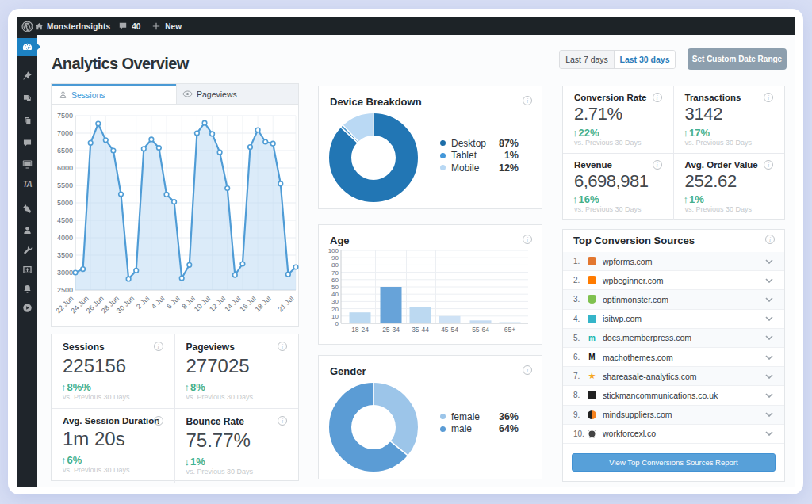 This screenshot has height=504, width=812. Describe the element at coordinates (247, 304) in the screenshot. I see `svg-text: 16 Jul` at that location.